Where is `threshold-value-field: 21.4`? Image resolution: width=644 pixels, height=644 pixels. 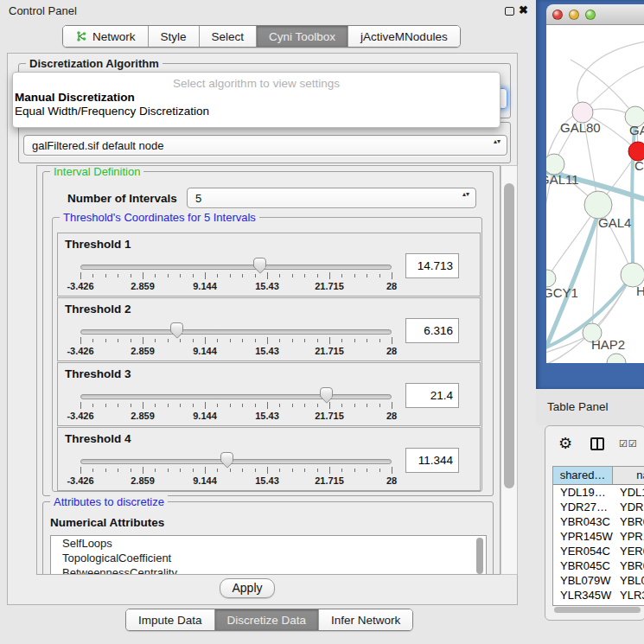 threshold-value-field: 21.4 is located at coordinates (432, 396).